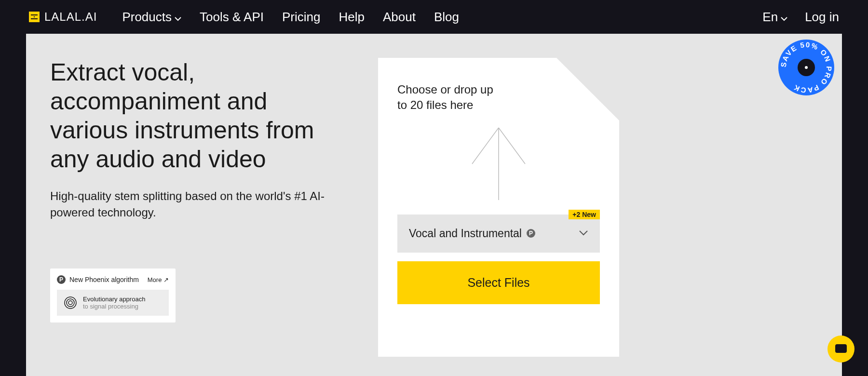 The height and width of the screenshot is (376, 868). What do you see at coordinates (351, 17) in the screenshot?
I see `nav-help: Help` at bounding box center [351, 17].